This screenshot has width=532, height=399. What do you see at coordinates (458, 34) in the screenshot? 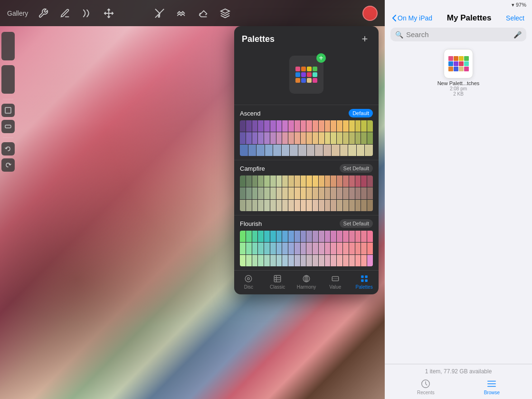
I see `search-input` at bounding box center [458, 34].